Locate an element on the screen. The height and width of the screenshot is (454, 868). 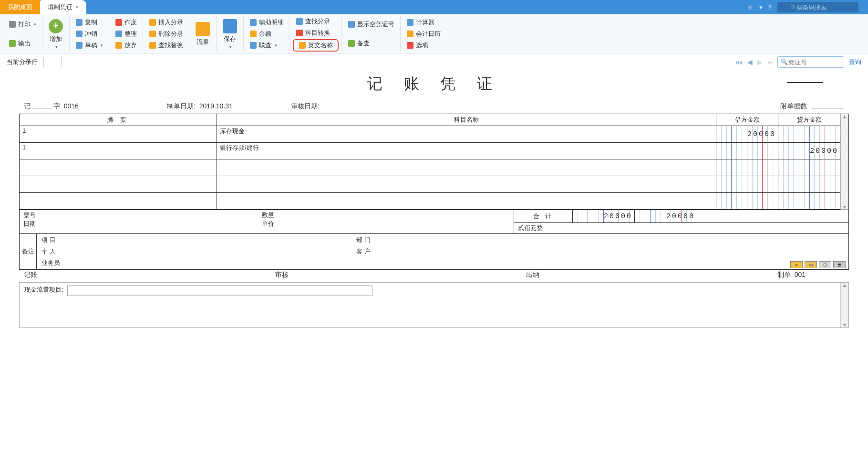
draft-button: 草稿 is located at coordinates (89, 45).